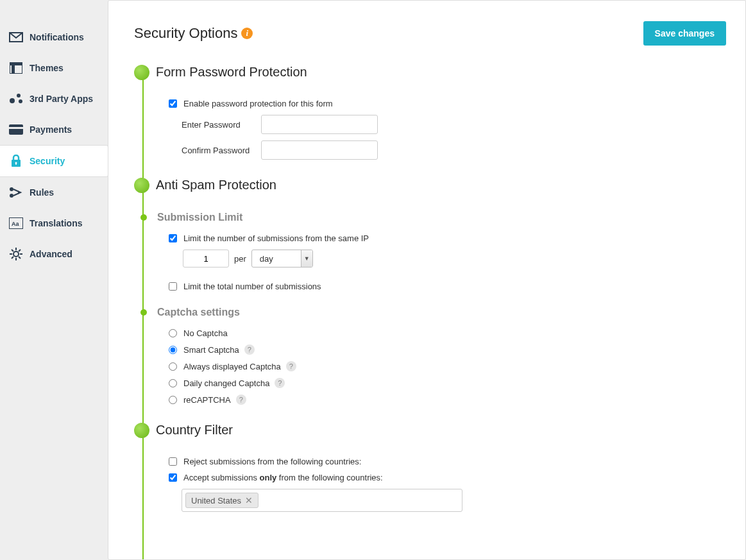  What do you see at coordinates (322, 500) in the screenshot?
I see `country-tags-input: United States ✕` at bounding box center [322, 500].